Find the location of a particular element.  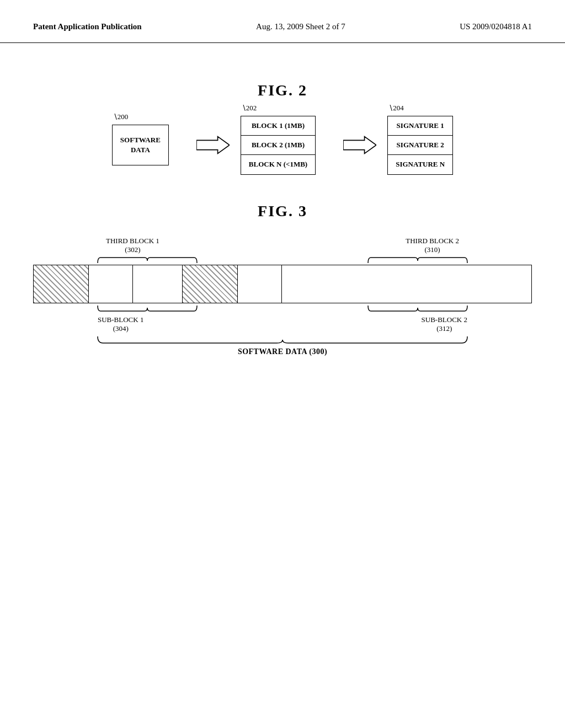

third-block1-ref: (302) is located at coordinates (132, 250).